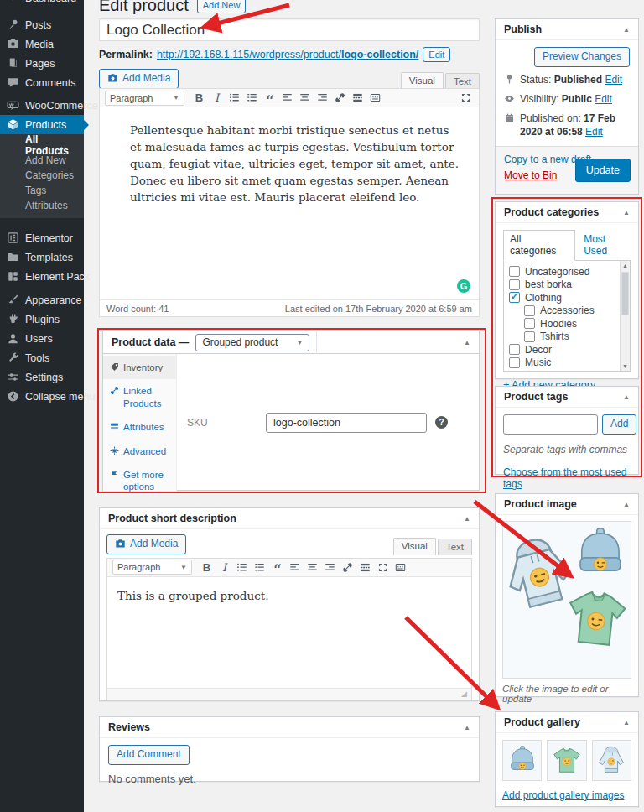  Describe the element at coordinates (139, 481) in the screenshot. I see `tab-get-more-options: Get more options` at that location.